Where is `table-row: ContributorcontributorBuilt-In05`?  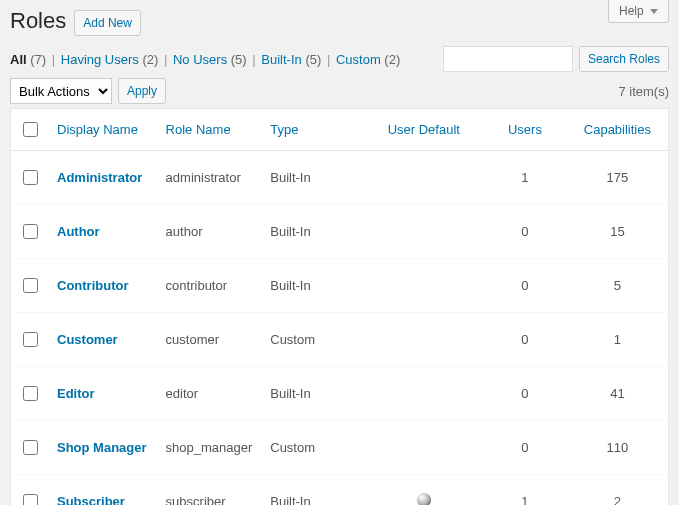
table-row: ContributorcontributorBuilt-In05 is located at coordinates (340, 286).